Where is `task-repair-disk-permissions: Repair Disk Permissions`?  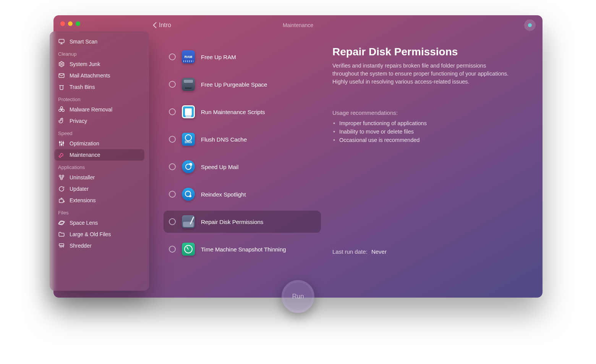 task-repair-disk-permissions: Repair Disk Permissions is located at coordinates (242, 222).